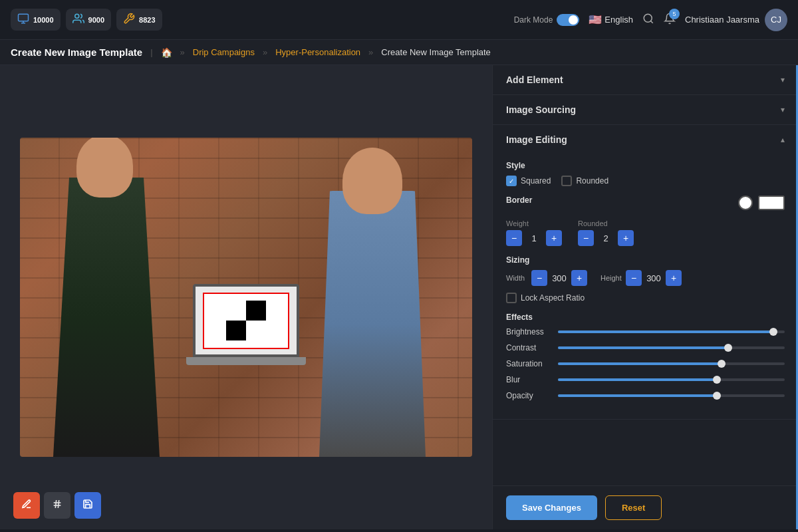  What do you see at coordinates (529, 380) in the screenshot?
I see `blur-label: Blur` at bounding box center [529, 380].